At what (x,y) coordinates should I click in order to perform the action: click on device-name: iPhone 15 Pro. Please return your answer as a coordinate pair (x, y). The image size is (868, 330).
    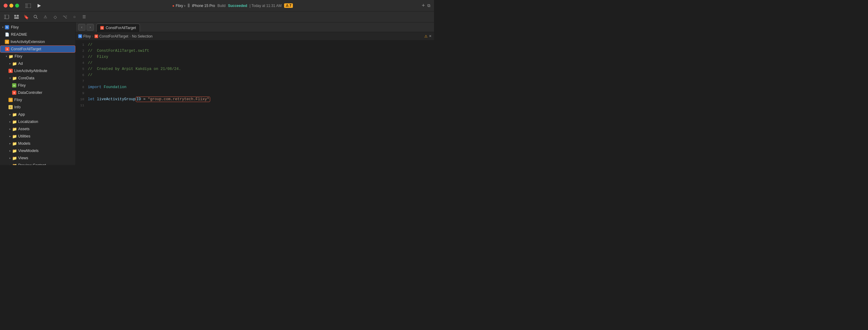
    Looking at the image, I should click on (204, 6).